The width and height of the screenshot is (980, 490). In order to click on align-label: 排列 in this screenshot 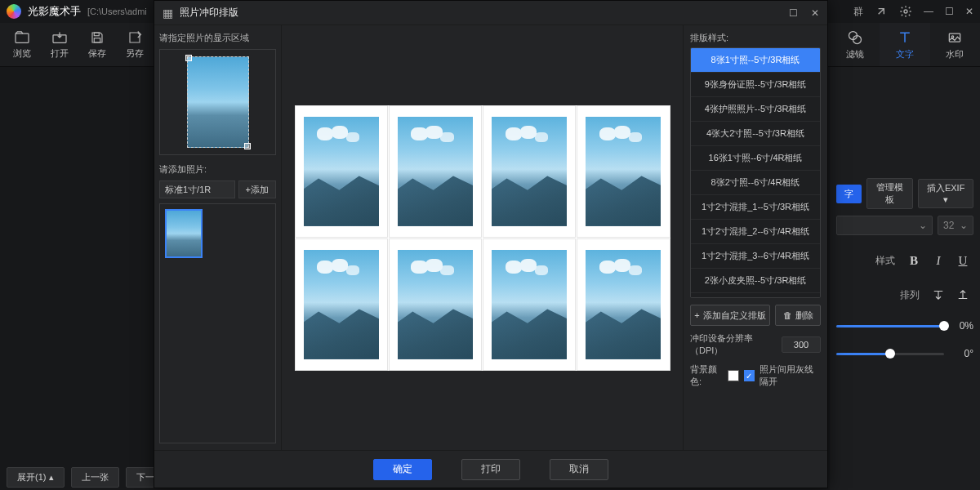, I will do `click(910, 296)`.